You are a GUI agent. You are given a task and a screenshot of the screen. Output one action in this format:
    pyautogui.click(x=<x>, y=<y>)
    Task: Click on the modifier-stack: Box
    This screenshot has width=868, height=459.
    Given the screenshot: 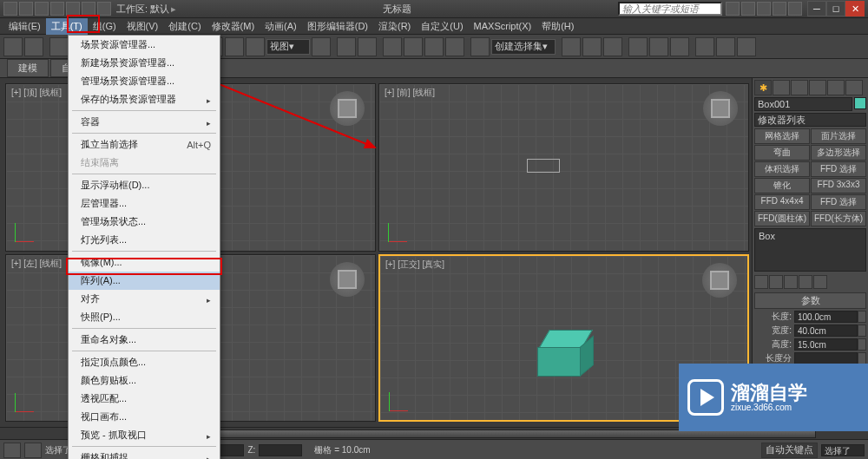 What is the action you would take?
    pyautogui.click(x=811, y=250)
    